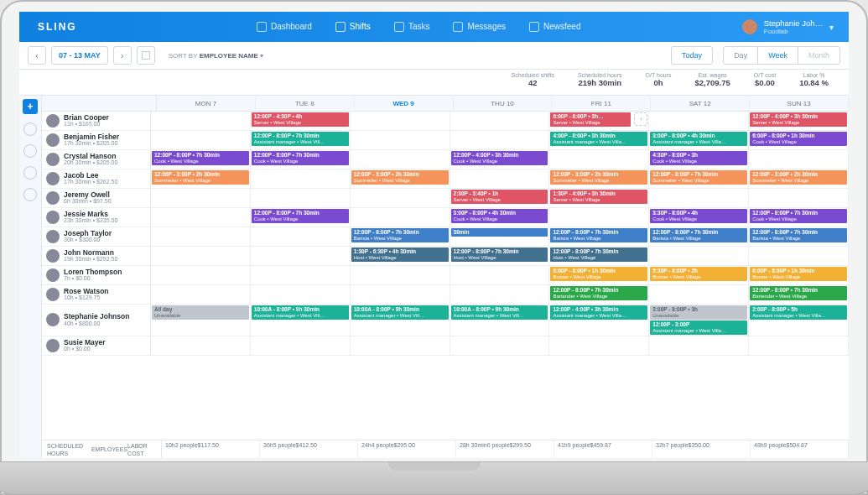  I want to click on day-cell: 3:00P - 8:00P • 4h 30minAssistant manage…, so click(699, 140).